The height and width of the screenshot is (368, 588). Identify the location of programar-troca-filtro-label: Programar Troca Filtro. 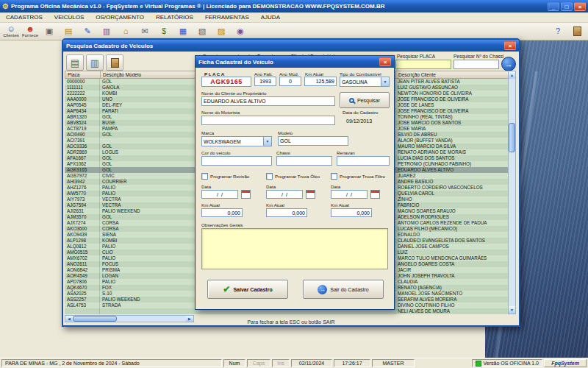
(362, 177).